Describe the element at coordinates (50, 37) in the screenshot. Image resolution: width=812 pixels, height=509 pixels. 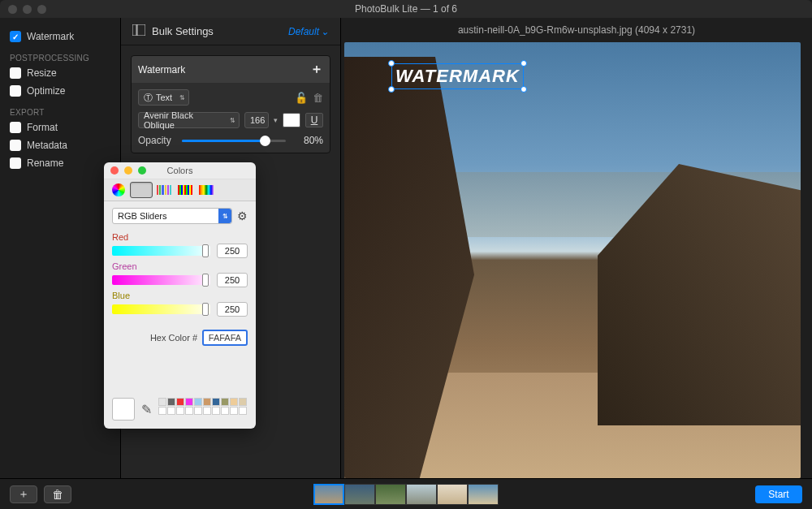
I see `sidebar-watermark-label: Watermark` at that location.